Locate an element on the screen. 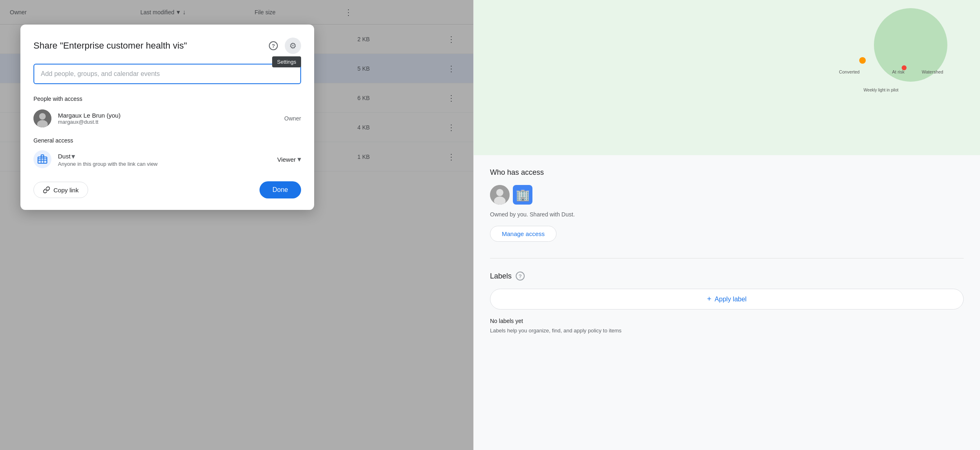 This screenshot has width=980, height=450. link-icon is located at coordinates (47, 190).